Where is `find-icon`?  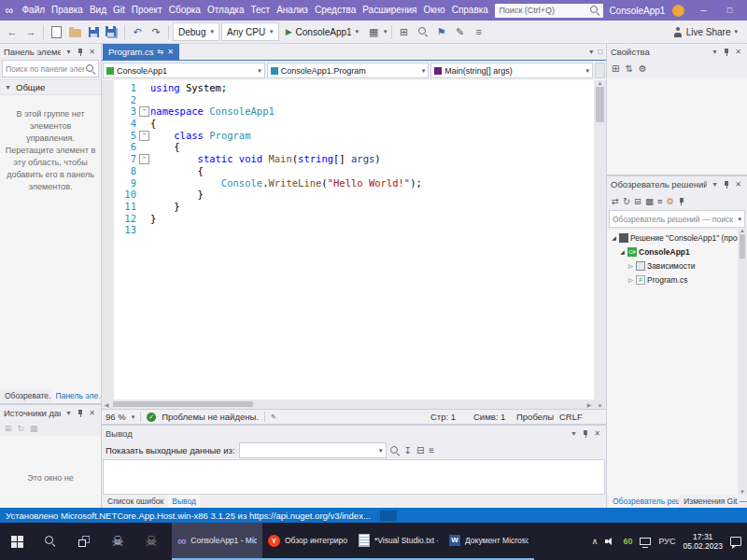
find-icon is located at coordinates (423, 32).